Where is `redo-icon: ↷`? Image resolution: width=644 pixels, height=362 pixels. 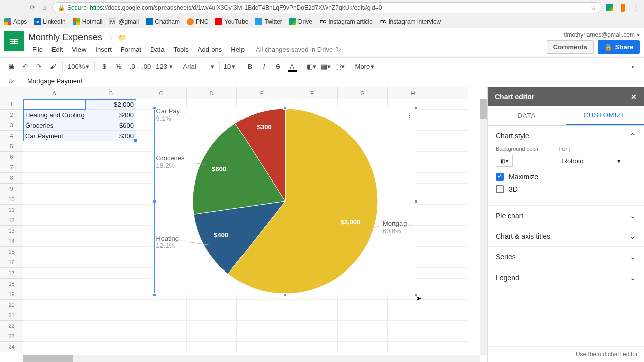
redo-icon: ↷ is located at coordinates (39, 66).